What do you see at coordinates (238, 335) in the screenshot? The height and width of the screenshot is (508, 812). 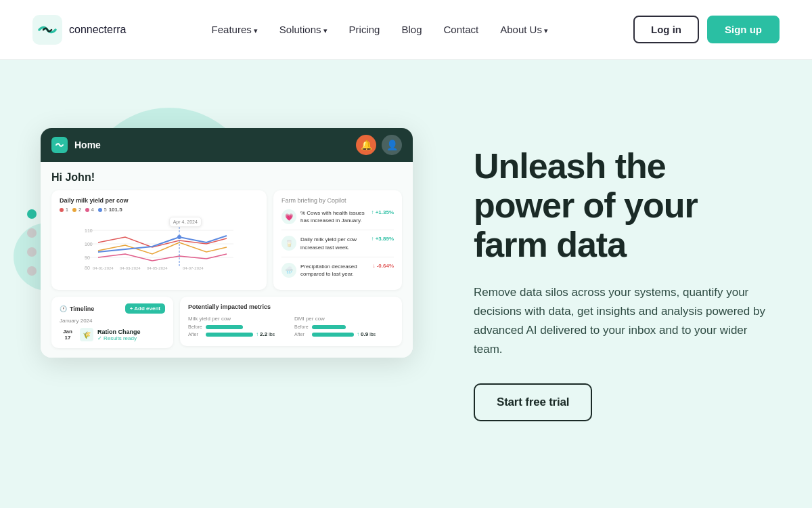 I see `metric-after-1: After ↑ 2.2 lbs` at bounding box center [238, 335].